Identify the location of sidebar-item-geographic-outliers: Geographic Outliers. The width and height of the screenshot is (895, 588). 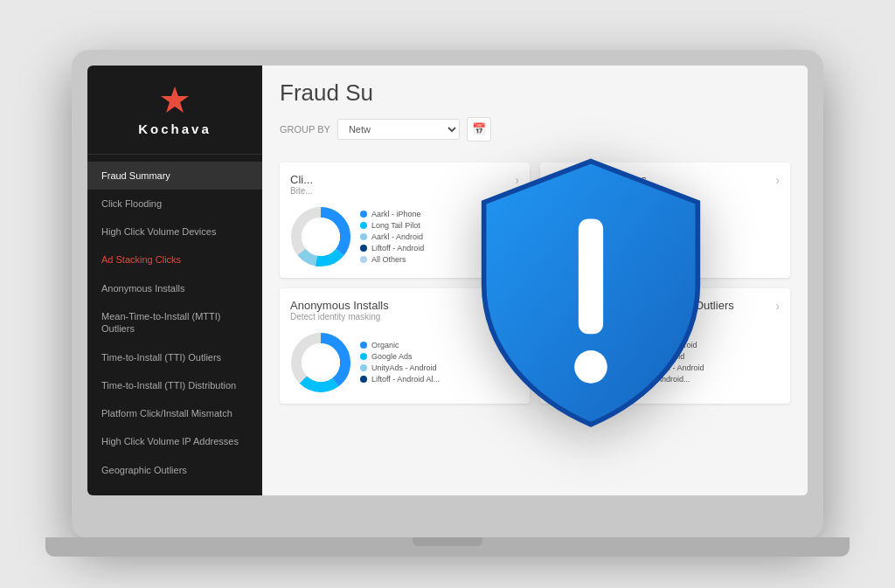
(175, 470).